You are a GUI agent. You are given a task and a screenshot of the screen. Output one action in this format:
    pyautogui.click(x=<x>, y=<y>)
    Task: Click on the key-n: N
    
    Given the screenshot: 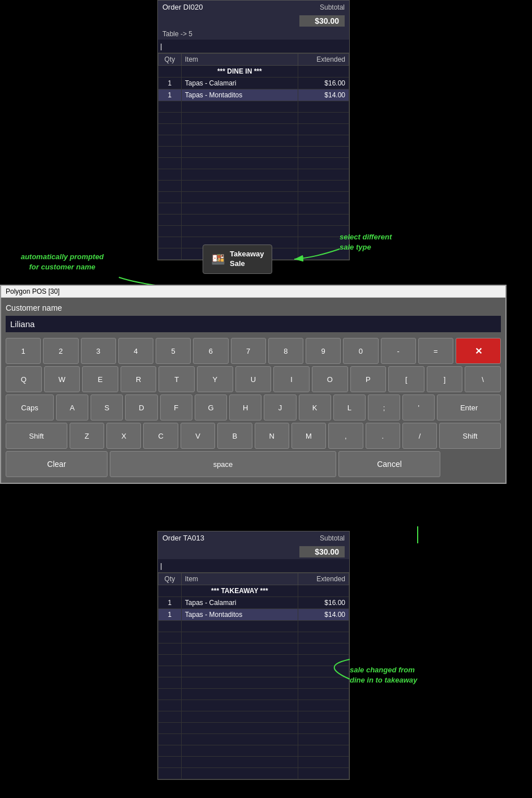 What is the action you would take?
    pyautogui.click(x=272, y=436)
    